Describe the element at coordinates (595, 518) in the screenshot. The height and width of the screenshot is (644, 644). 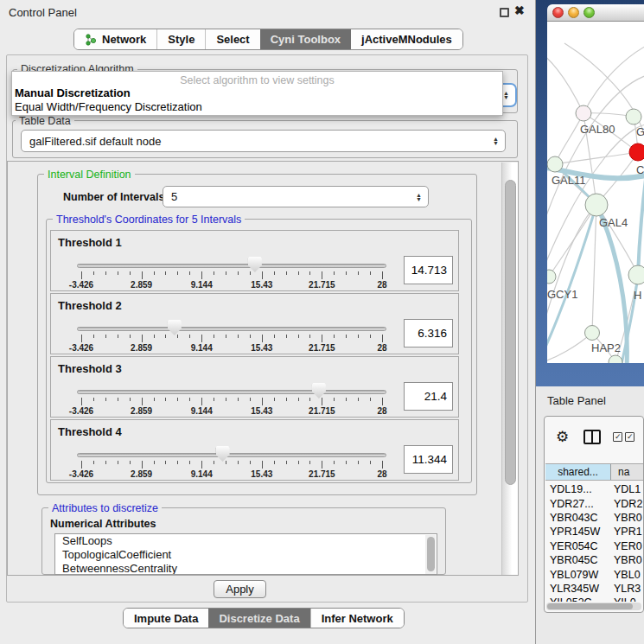
I see `table-row: YBR043CYBR0` at that location.